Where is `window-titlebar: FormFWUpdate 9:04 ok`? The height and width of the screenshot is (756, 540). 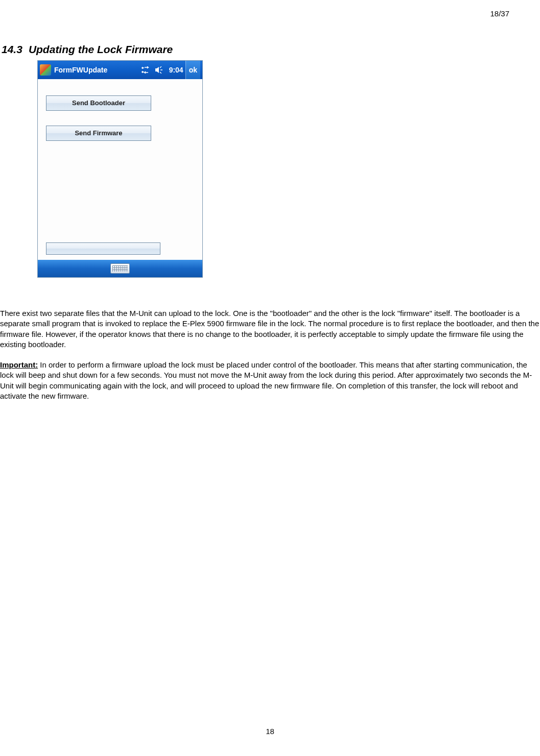
window-titlebar: FormFWUpdate 9:04 ok is located at coordinates (120, 70).